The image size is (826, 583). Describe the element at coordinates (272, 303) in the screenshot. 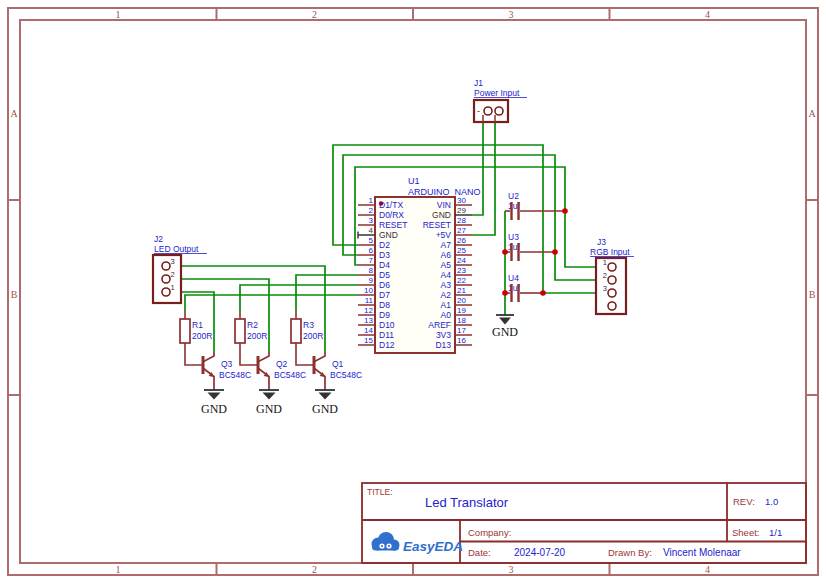

I see `wire-d7-r1` at that location.